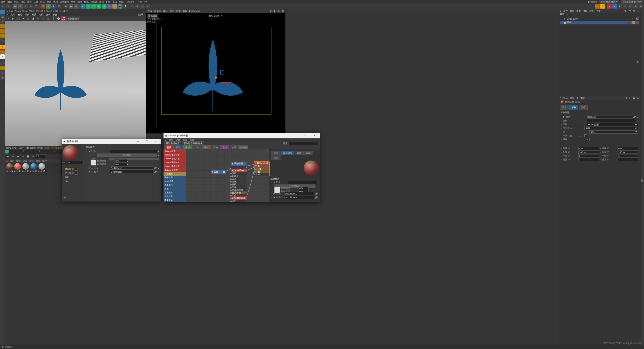  What do you see at coordinates (3, 73) in the screenshot?
I see `snap3: ⊡` at bounding box center [3, 73].